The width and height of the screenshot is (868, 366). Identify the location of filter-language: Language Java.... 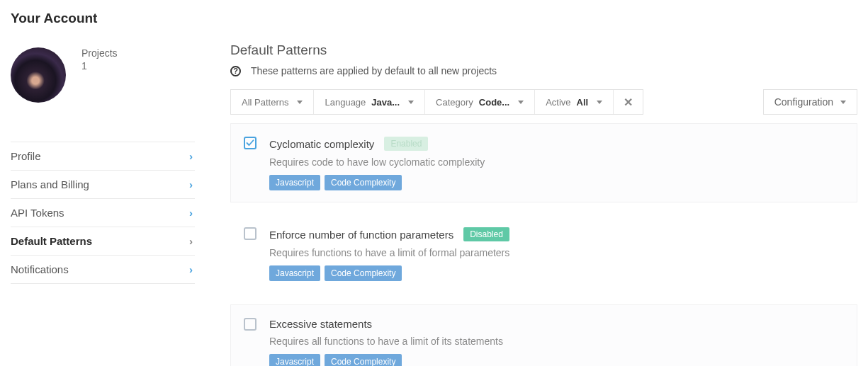
(370, 102).